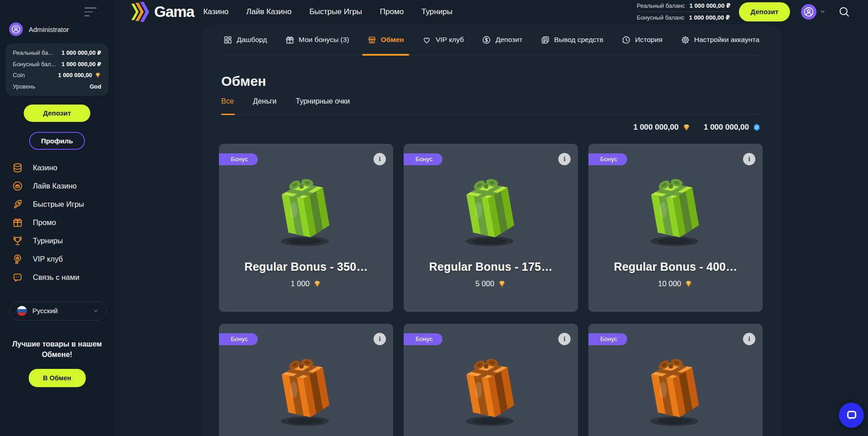  Describe the element at coordinates (727, 40) in the screenshot. I see `tab-label: Настройки аккаунта` at that location.